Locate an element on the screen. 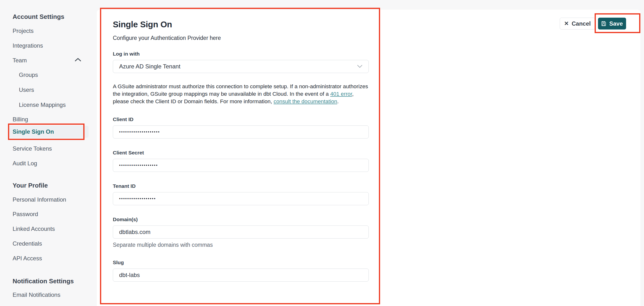  client-id-field is located at coordinates (241, 132).